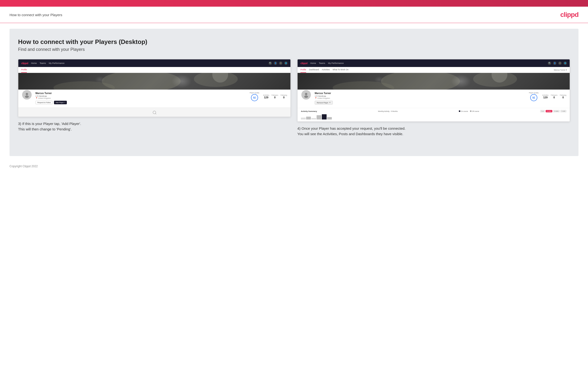 Image resolution: width=588 pixels, height=367 pixels. Describe the element at coordinates (24, 166) in the screenshot. I see `copyright: Copyright Clippd 2022` at that location.